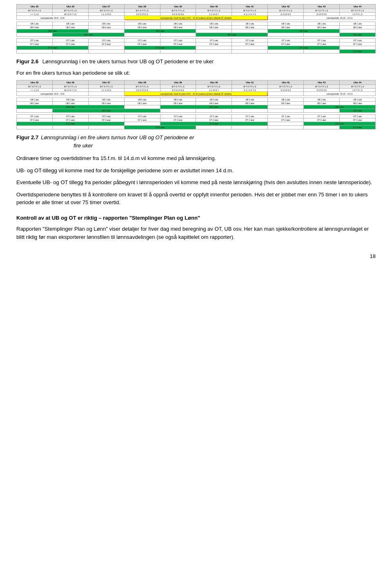 The image size is (392, 570). I want to click on ot4-empty9, so click(322, 51).